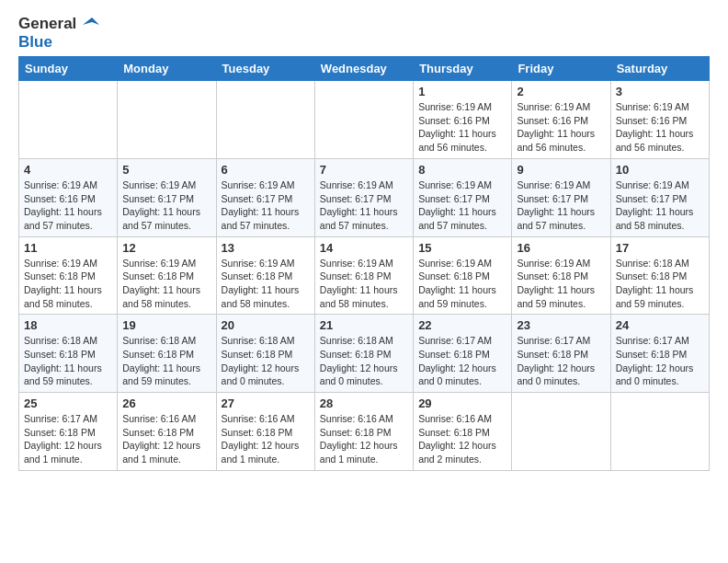 This screenshot has height=563, width=728. I want to click on day-cell: 2Sunrise: 6:19 AM Sunset: 6:16 PM Daylig…, so click(561, 120).